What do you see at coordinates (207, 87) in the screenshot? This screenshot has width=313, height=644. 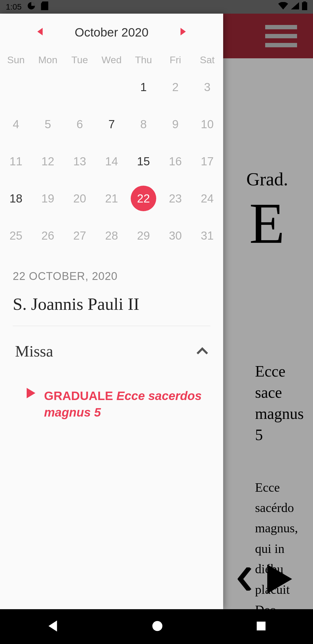 I see `calendar-day: 3` at bounding box center [207, 87].